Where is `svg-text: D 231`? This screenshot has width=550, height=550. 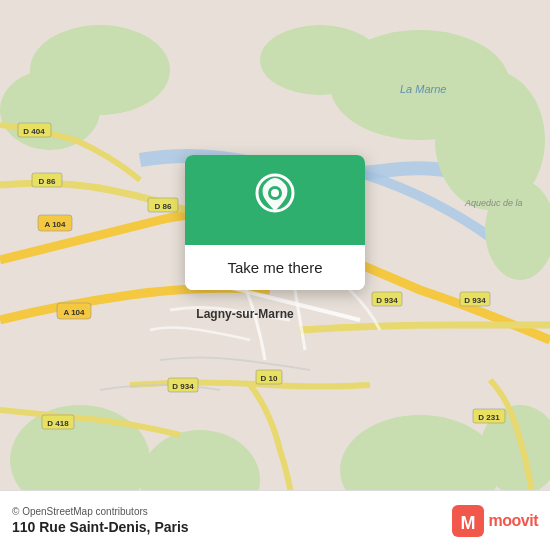 svg-text: D 231 is located at coordinates (489, 418).